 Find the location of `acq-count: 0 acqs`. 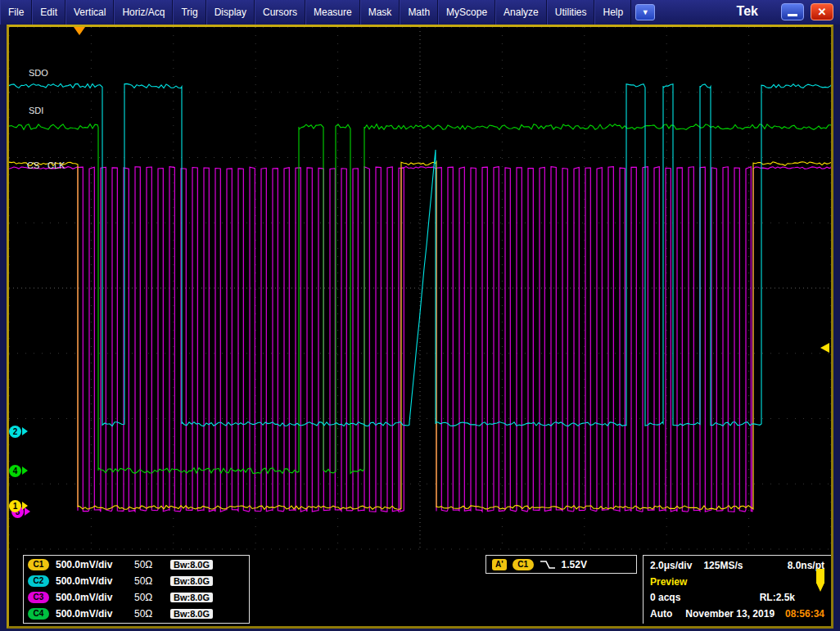

acq-count: 0 acqs is located at coordinates (665, 597).